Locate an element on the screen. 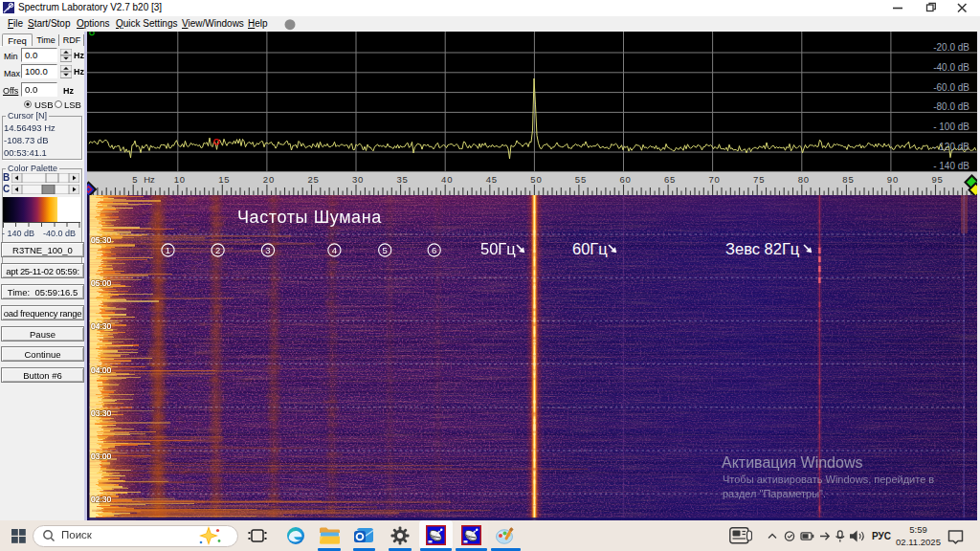 The height and width of the screenshot is (551, 980). svg-text: 60 is located at coordinates (625, 180).